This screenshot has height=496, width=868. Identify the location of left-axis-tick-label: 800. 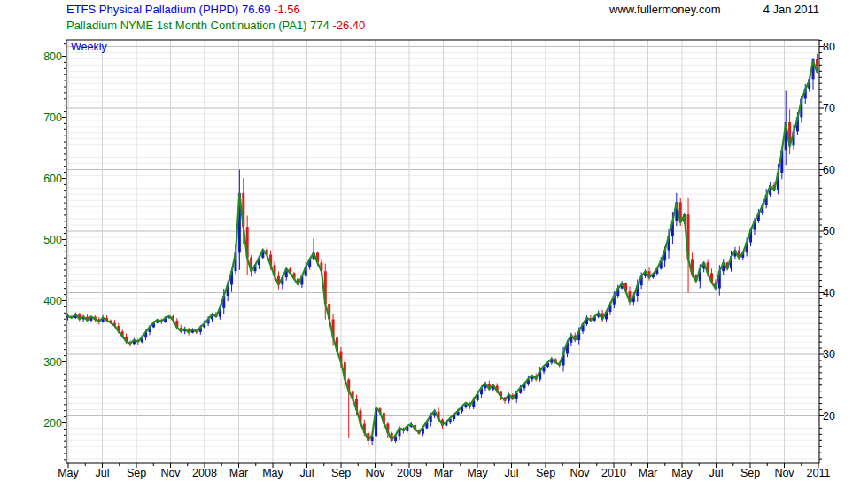
(43, 57).